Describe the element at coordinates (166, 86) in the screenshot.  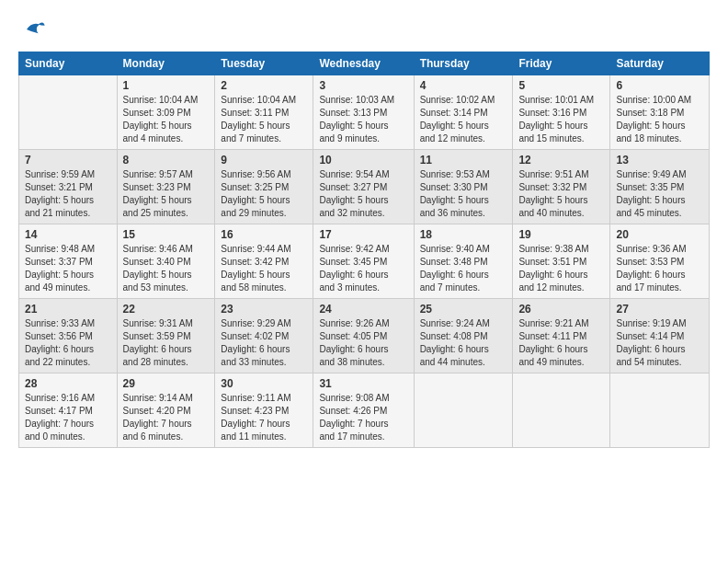
I see `day-number: 1` at that location.